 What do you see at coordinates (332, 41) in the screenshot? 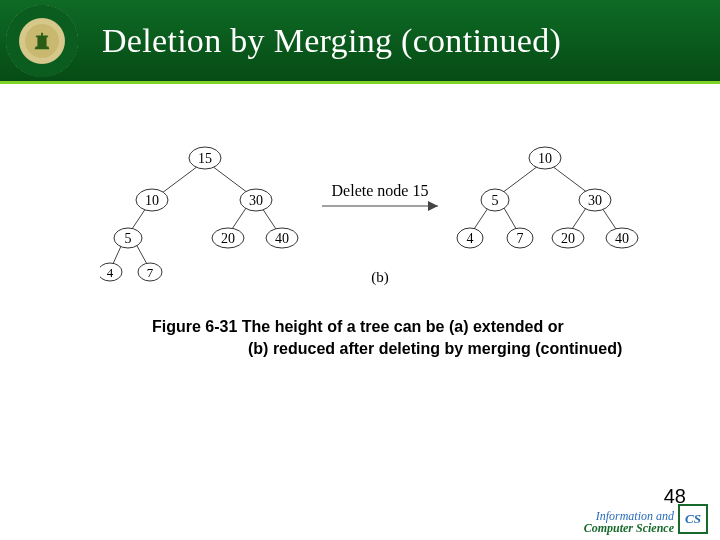
I see `slide-title: Deletion by Merging (continued)` at bounding box center [332, 41].